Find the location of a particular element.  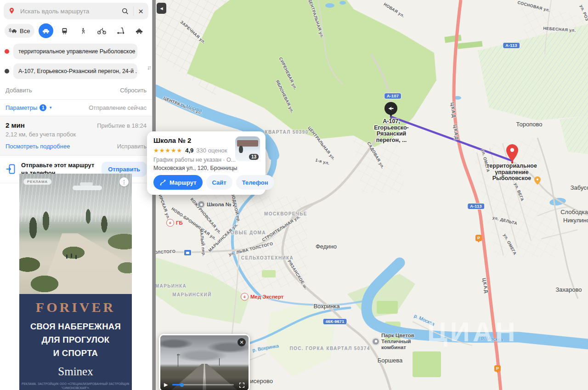

mode-bus is located at coordinates (65, 31).